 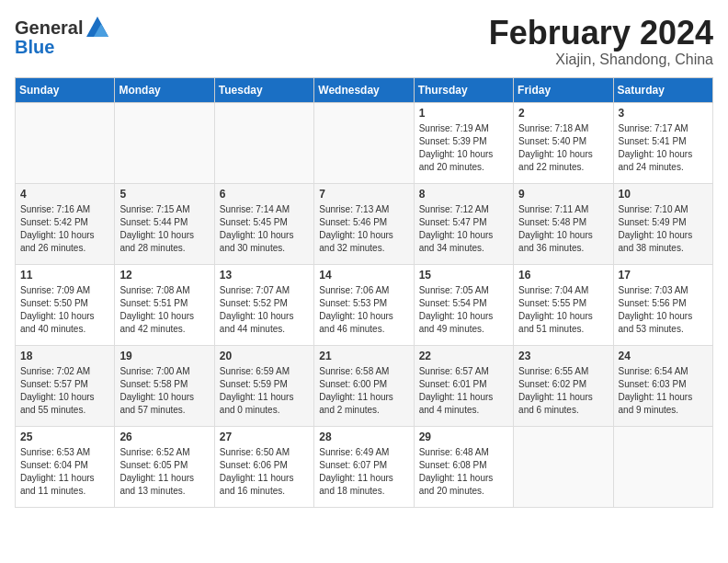 What do you see at coordinates (663, 90) in the screenshot?
I see `weekday-header-saturday: Saturday` at bounding box center [663, 90].